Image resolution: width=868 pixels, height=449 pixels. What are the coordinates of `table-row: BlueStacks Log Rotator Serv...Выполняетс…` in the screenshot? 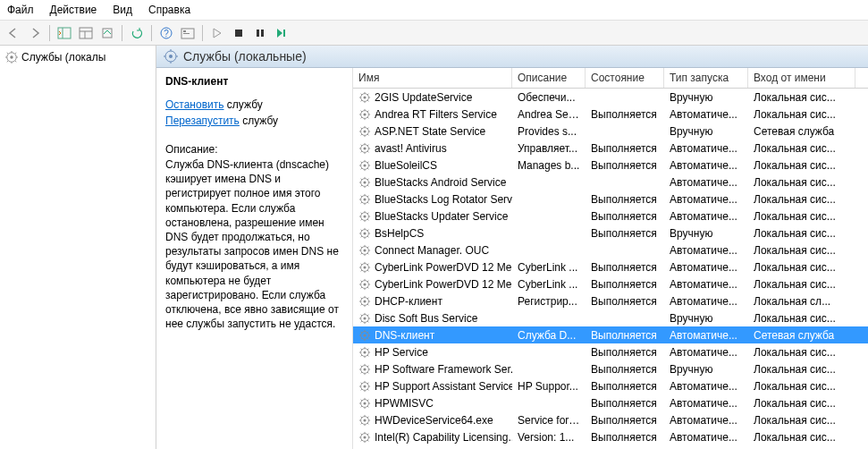 It's located at (611, 199).